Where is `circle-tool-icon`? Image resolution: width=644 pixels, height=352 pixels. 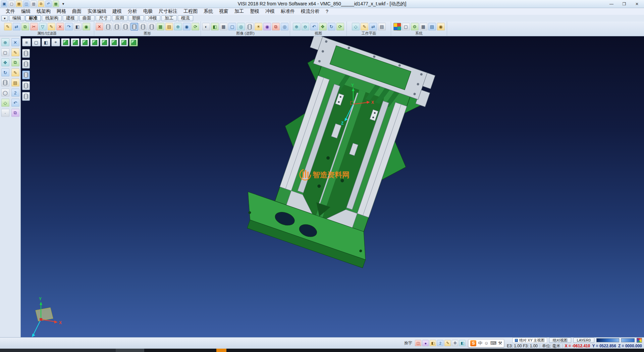 circle-tool-icon is located at coordinates (5, 93).